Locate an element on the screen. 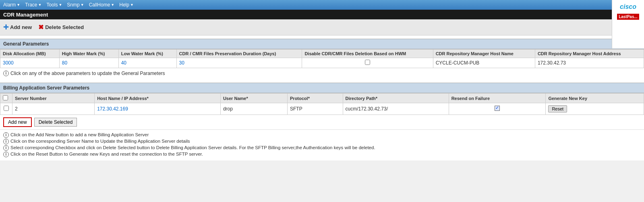 This screenshot has width=644, height=202. col-host-name: CDR Repository Manager Host Name is located at coordinates (484, 54).